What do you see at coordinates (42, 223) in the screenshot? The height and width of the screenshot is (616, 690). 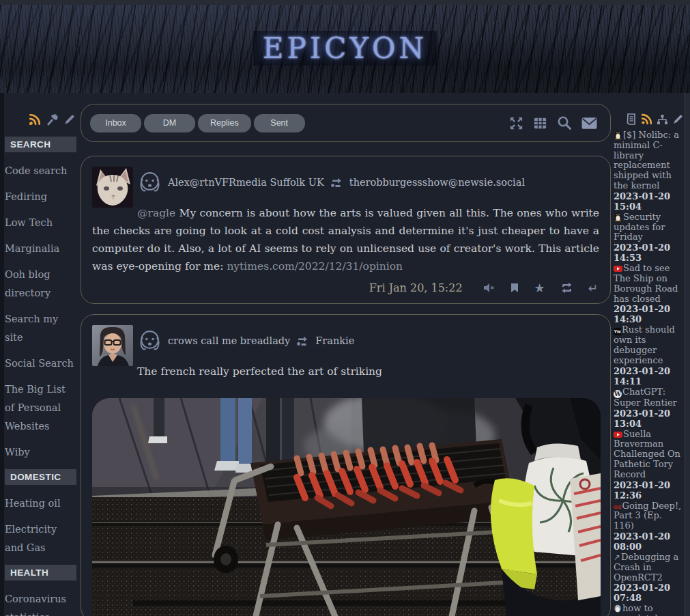 I see `sidebar-link-low-tech: Low Tech` at bounding box center [42, 223].